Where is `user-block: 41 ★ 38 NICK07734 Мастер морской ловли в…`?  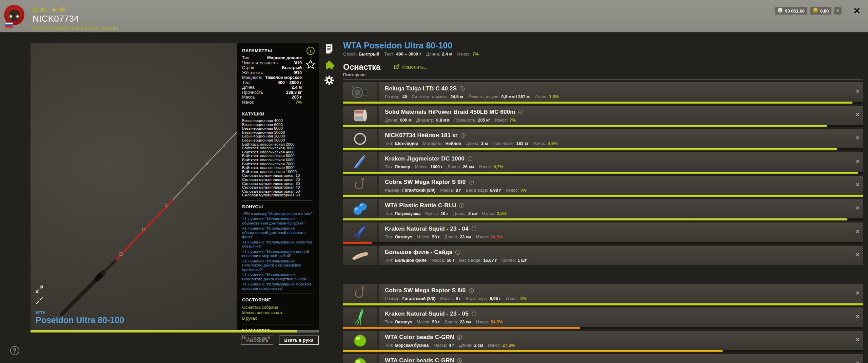
user-block: 41 ★ 38 NICK07734 Мастер морской ловли в… is located at coordinates (75, 19).